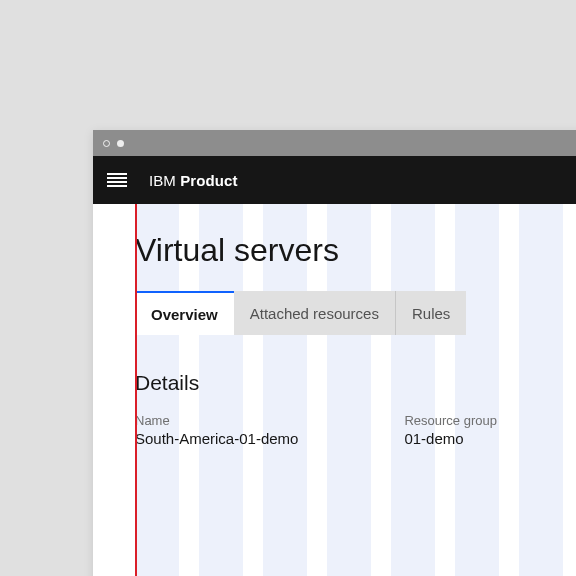 The width and height of the screenshot is (576, 576). What do you see at coordinates (356, 248) in the screenshot?
I see `page-title: Virtual servers` at bounding box center [356, 248].